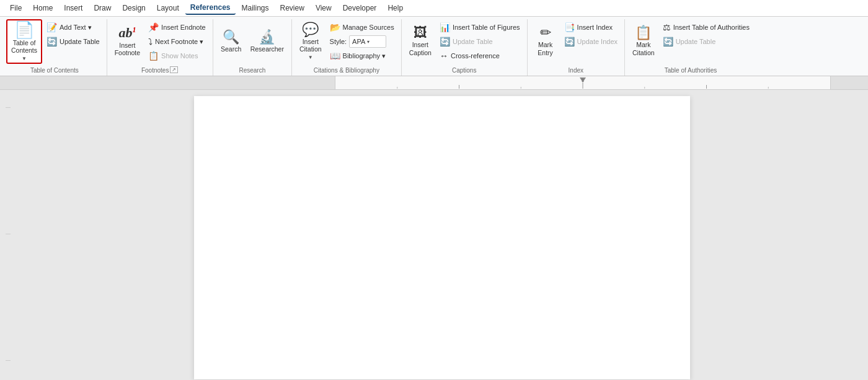 The width and height of the screenshot is (868, 380). What do you see at coordinates (464, 42) in the screenshot?
I see `group-captions-buttons: 🖼 InsertCaption 📊 Insert Table of Figure…` at bounding box center [464, 42].